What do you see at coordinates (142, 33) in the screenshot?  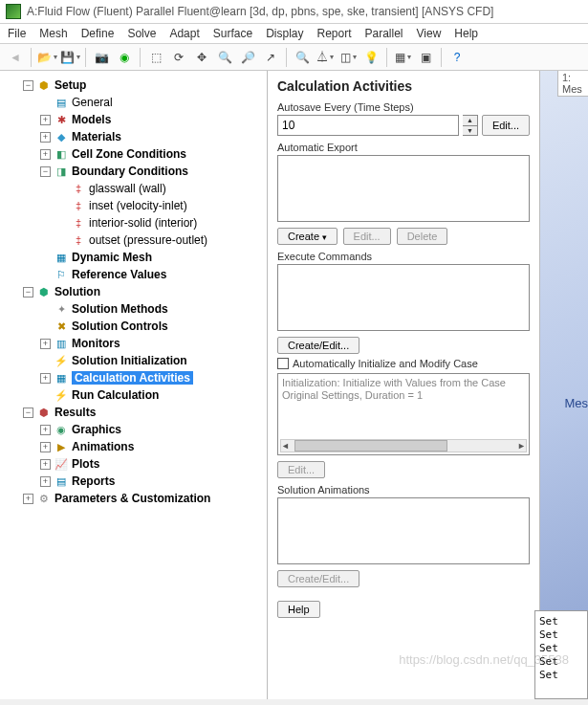 I see `menu-solve: Solve` at bounding box center [142, 33].